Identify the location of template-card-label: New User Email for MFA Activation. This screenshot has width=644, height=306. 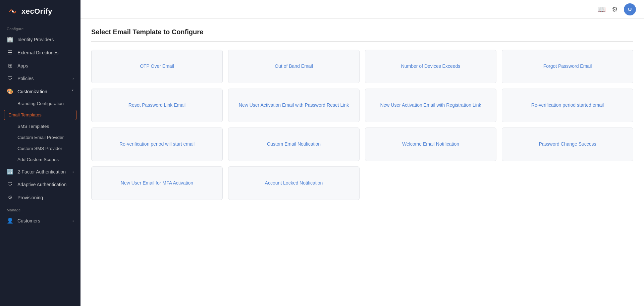
(157, 183).